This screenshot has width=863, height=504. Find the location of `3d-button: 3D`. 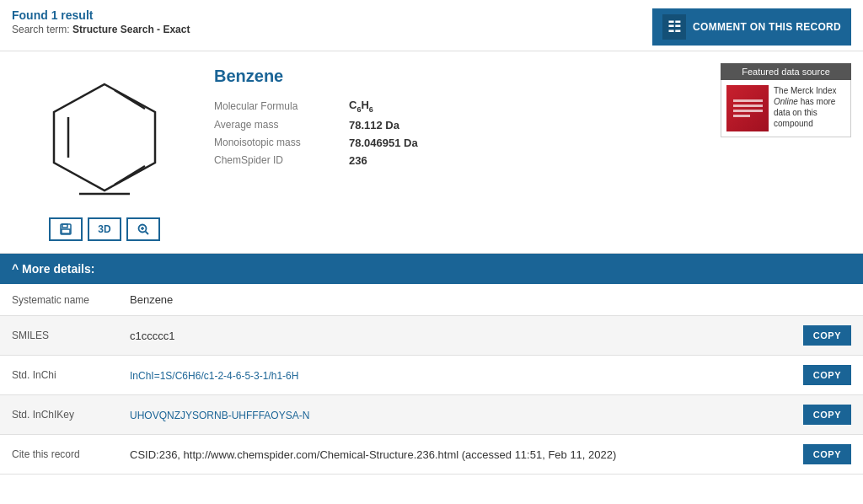

3d-button: 3D is located at coordinates (105, 229).